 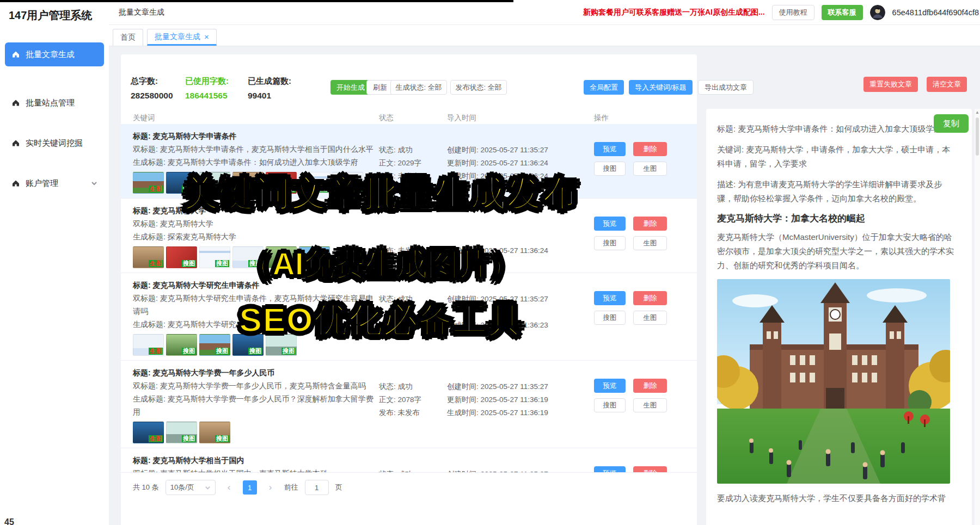 I want to click on contact-support-button: 联系客服, so click(x=842, y=13).